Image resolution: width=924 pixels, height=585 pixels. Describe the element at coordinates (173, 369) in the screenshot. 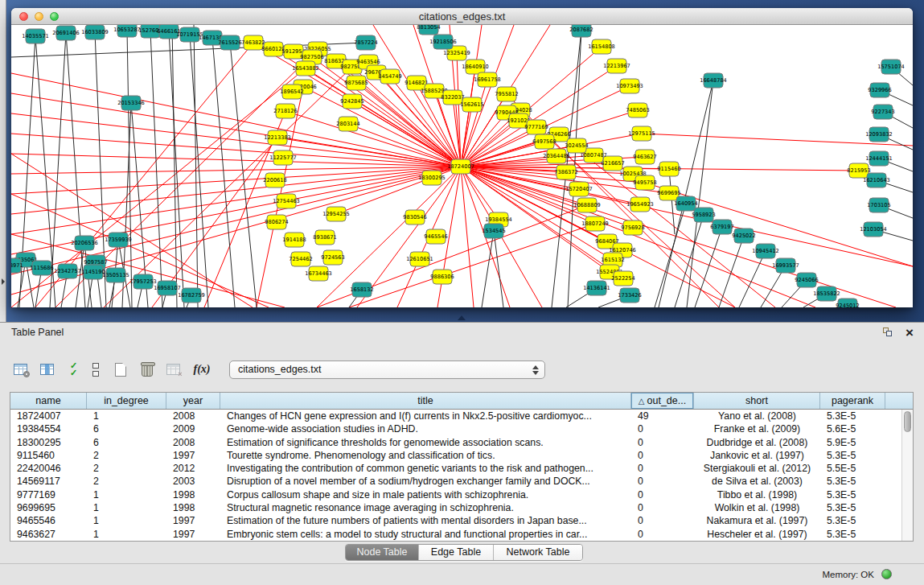

I see `import-table-icon: ×` at that location.